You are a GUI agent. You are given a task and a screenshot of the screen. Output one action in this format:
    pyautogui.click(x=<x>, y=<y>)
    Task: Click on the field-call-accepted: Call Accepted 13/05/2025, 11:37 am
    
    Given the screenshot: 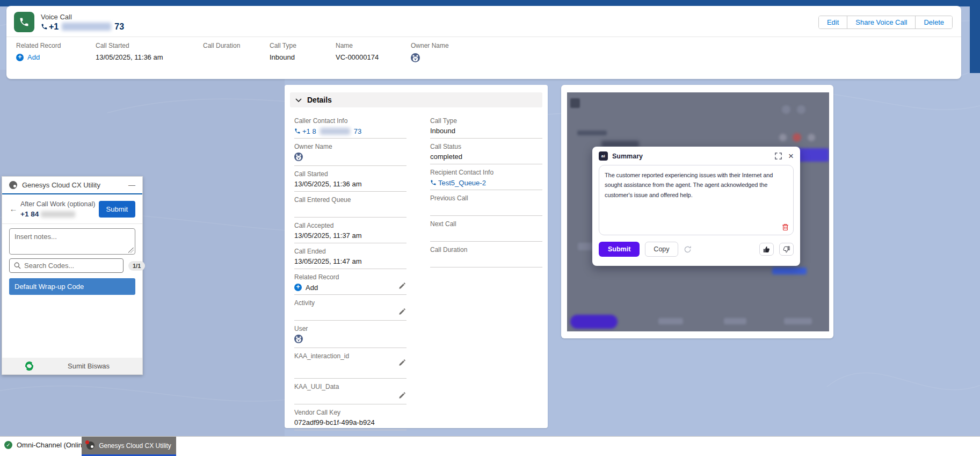 What is the action you would take?
    pyautogui.click(x=350, y=230)
    